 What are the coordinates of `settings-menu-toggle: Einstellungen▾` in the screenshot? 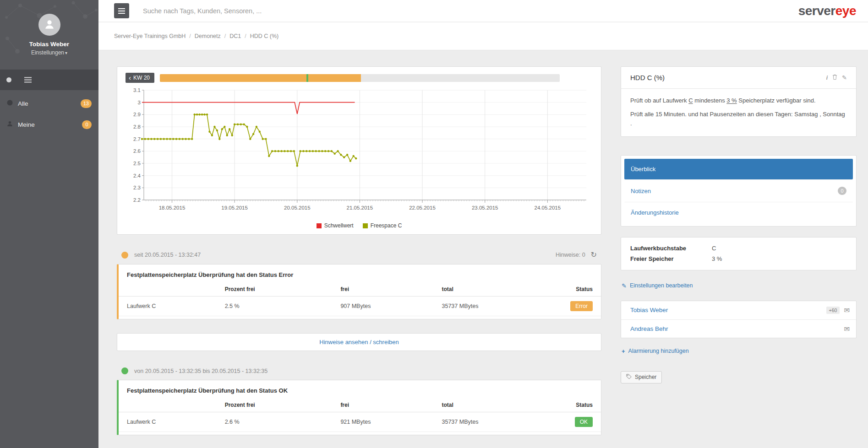 It's located at (49, 53).